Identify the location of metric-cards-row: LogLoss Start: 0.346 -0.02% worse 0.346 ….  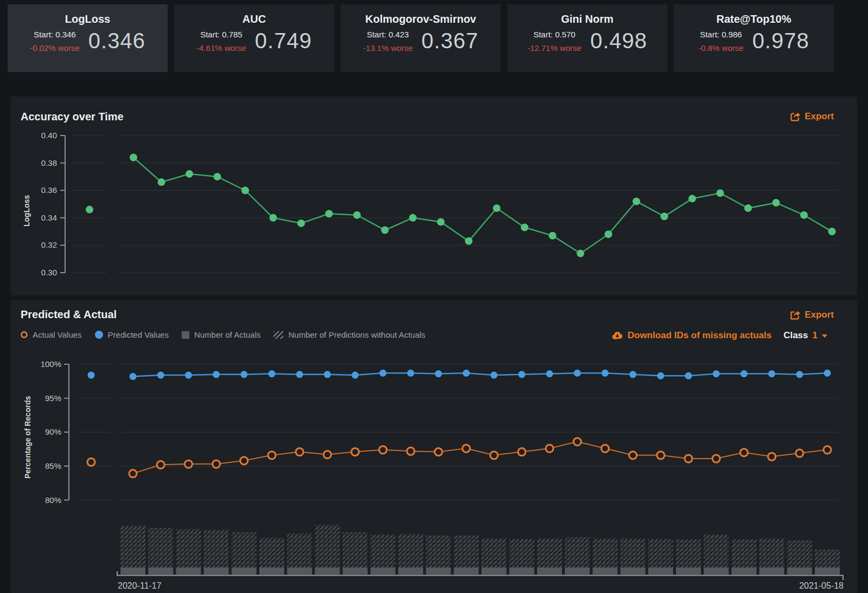
(421, 38).